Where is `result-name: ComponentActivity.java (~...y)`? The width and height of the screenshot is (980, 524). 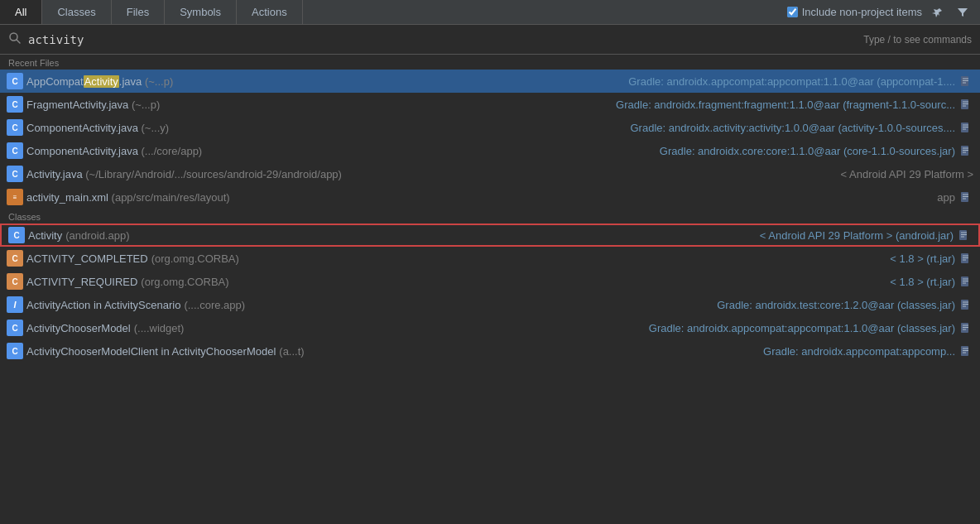
result-name: ComponentActivity.java (~...y) is located at coordinates (98, 127).